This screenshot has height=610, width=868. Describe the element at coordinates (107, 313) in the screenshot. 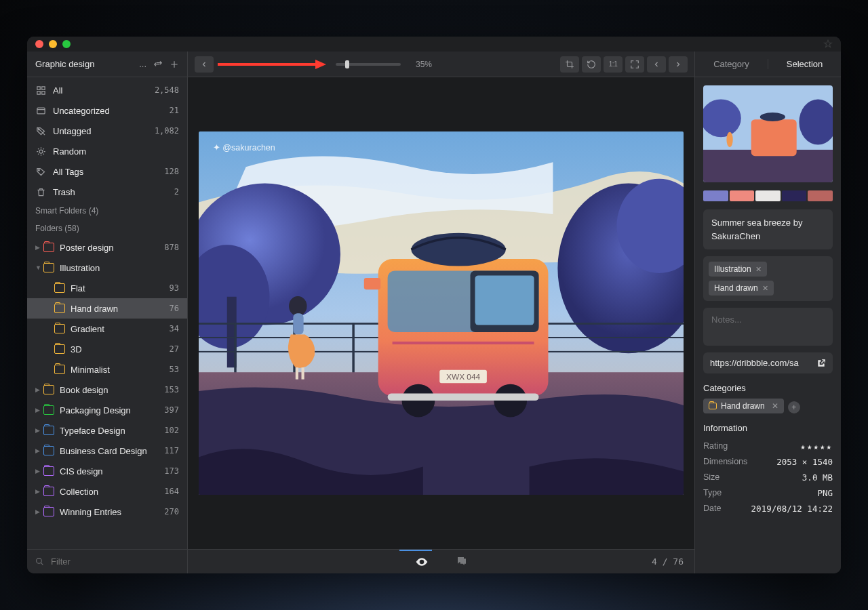

I see `sidebar-list: All2,548Uncategorized21Untagged1,082Rand…` at that location.